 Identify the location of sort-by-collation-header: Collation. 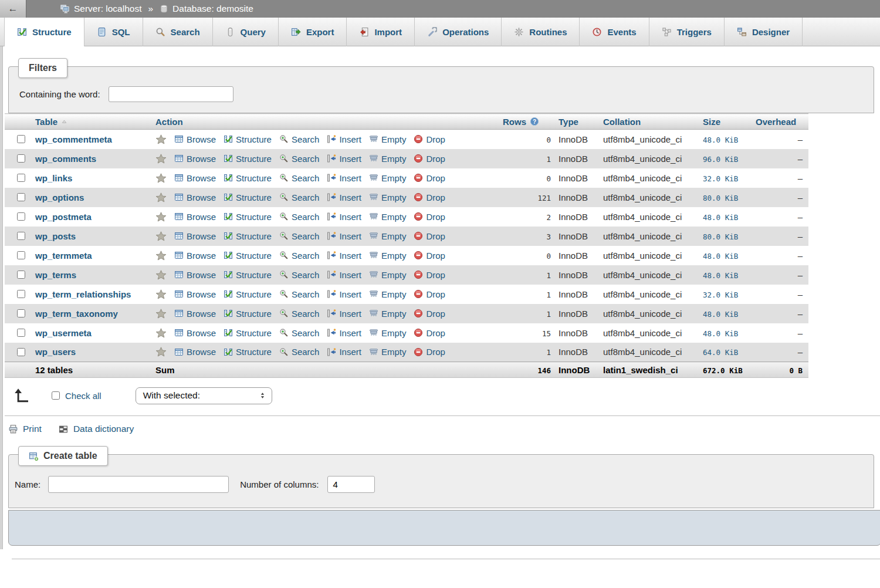
(622, 122).